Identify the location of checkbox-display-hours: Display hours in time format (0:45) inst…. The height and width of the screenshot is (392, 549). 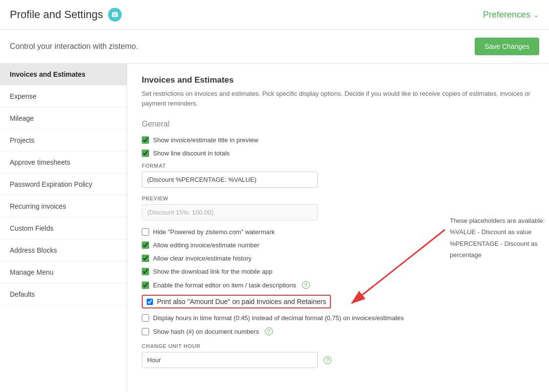
(338, 318).